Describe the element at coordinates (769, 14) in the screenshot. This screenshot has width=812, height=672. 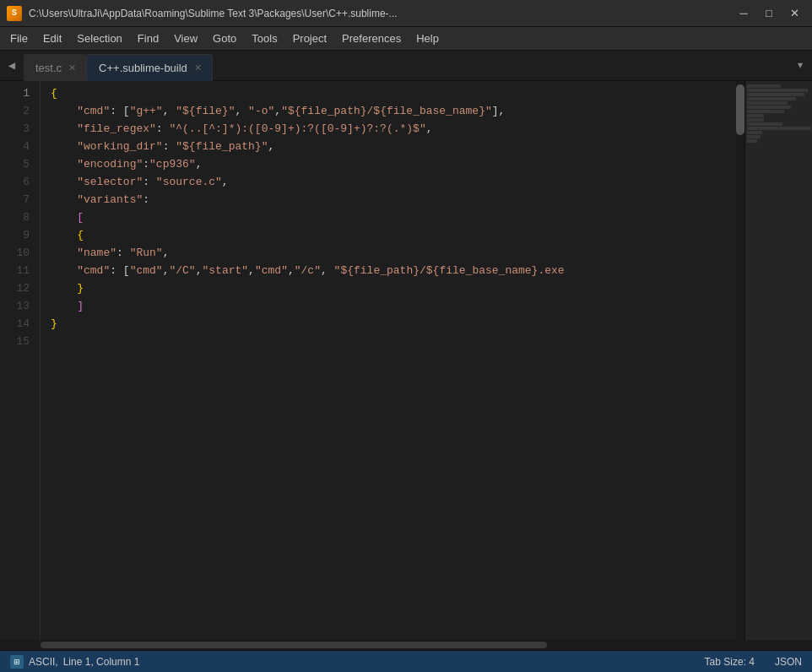
I see `maximize-button: □` at that location.